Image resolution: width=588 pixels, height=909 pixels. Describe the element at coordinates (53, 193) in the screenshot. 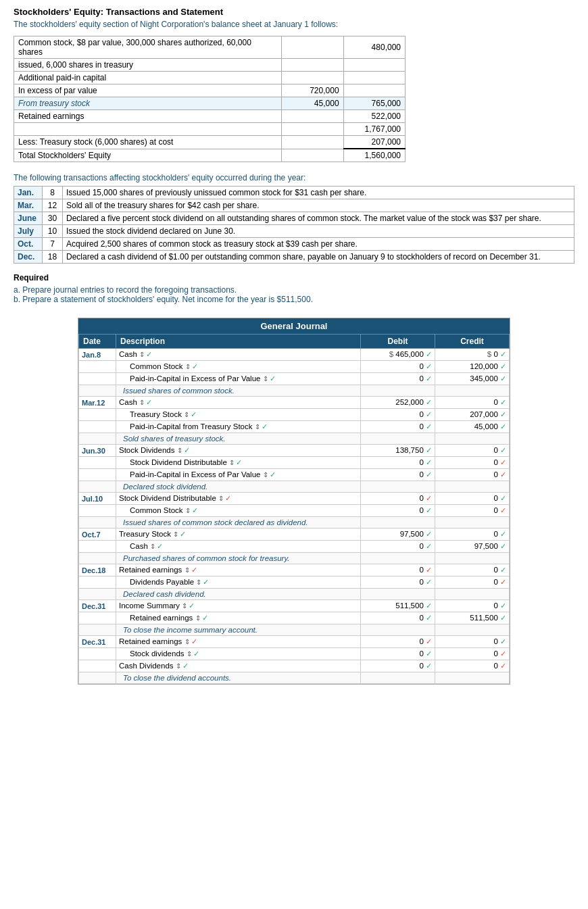

I see `trans-day: 8` at that location.